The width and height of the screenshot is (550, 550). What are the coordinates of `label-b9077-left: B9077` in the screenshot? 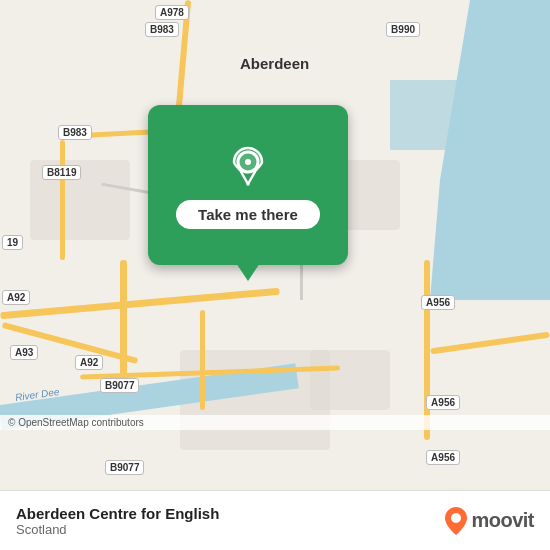 It's located at (120, 386).